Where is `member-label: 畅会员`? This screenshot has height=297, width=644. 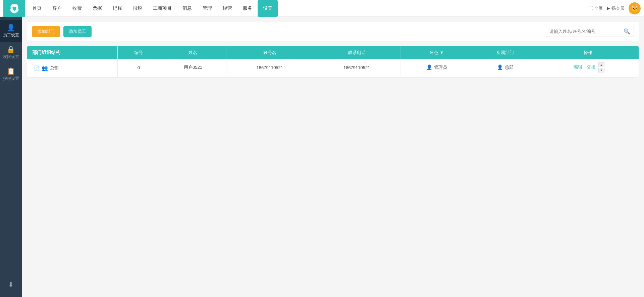 member-label: 畅会员 is located at coordinates (618, 8).